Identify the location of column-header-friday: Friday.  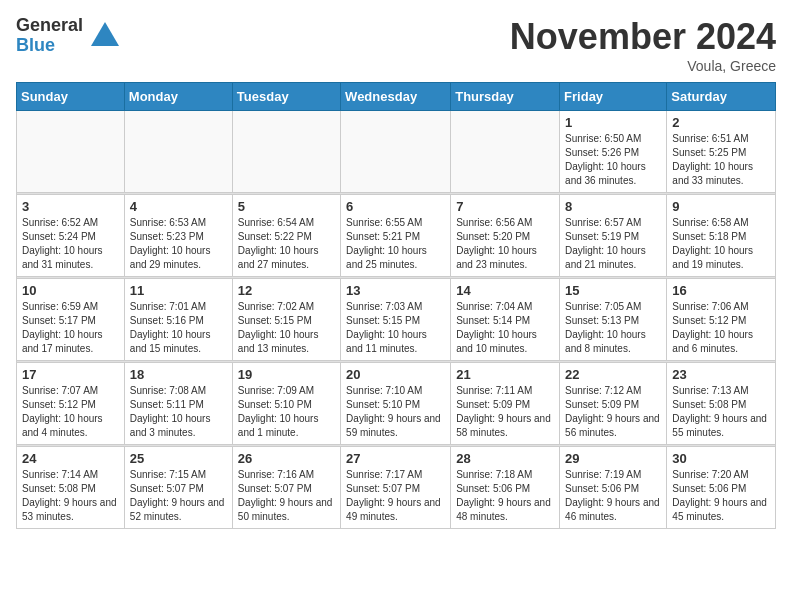
(614, 97).